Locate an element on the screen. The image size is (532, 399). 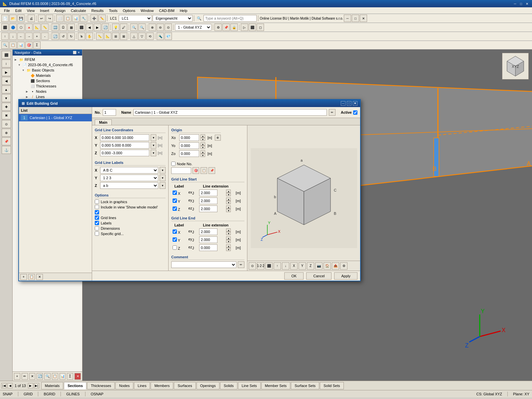
ok-button: OK is located at coordinates (294, 276).